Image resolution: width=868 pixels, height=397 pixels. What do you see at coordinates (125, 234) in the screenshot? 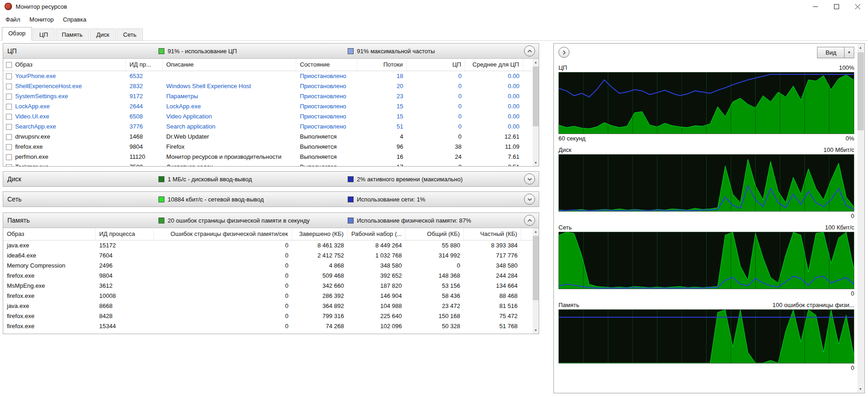
I see `mem-col-pid: ИД процесса` at bounding box center [125, 234].